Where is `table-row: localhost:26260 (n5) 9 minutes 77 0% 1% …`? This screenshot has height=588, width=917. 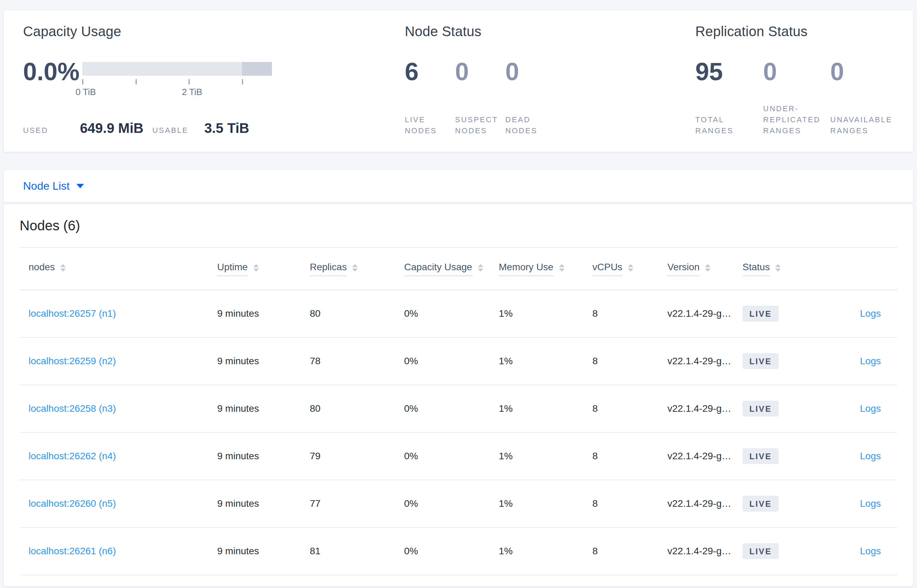 table-row: localhost:26260 (n5) 9 minutes 77 0% 1% … is located at coordinates (458, 504).